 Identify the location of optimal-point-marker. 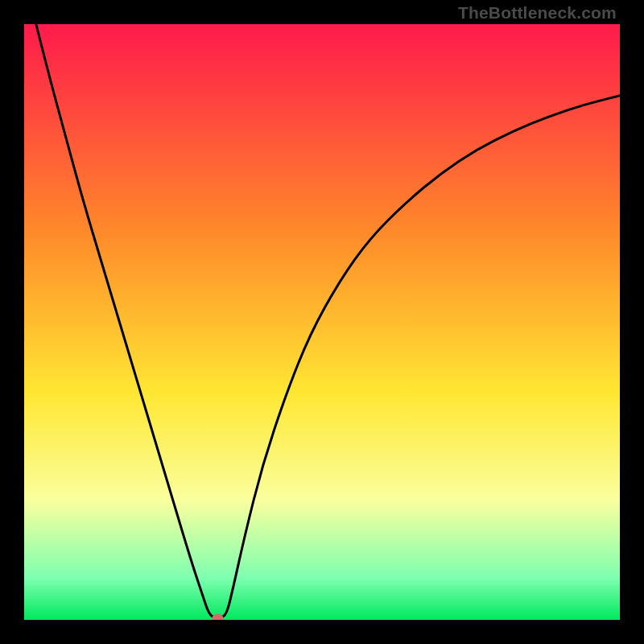
(218, 617).